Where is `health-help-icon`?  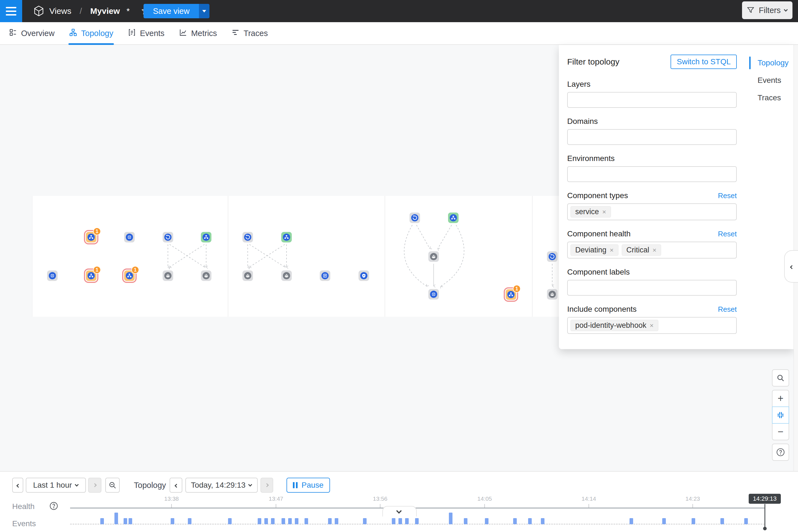
health-help-icon is located at coordinates (54, 506).